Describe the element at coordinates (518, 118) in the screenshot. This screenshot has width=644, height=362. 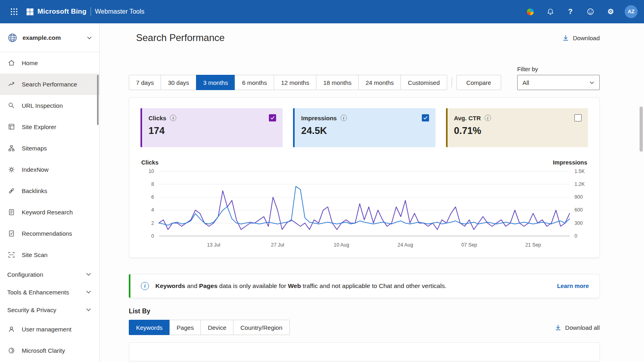
I see `metric-card-top: Avg. CTRi` at that location.